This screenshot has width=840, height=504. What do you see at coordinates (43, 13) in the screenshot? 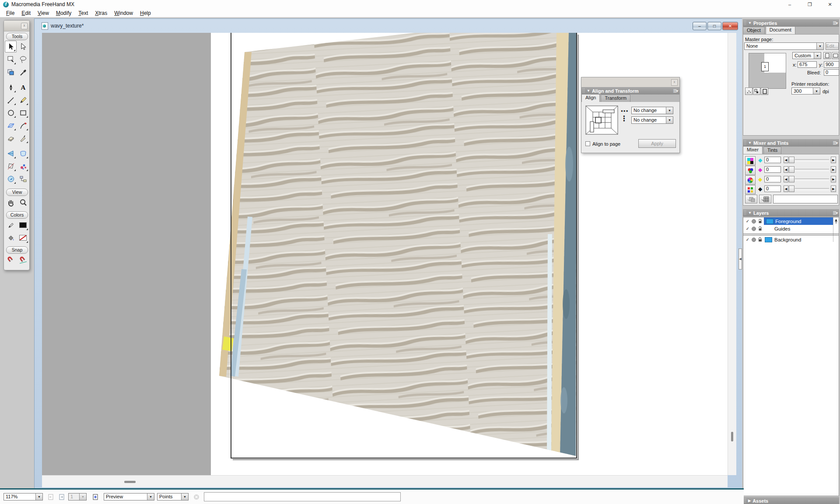
I see `menu-view: View` at bounding box center [43, 13].